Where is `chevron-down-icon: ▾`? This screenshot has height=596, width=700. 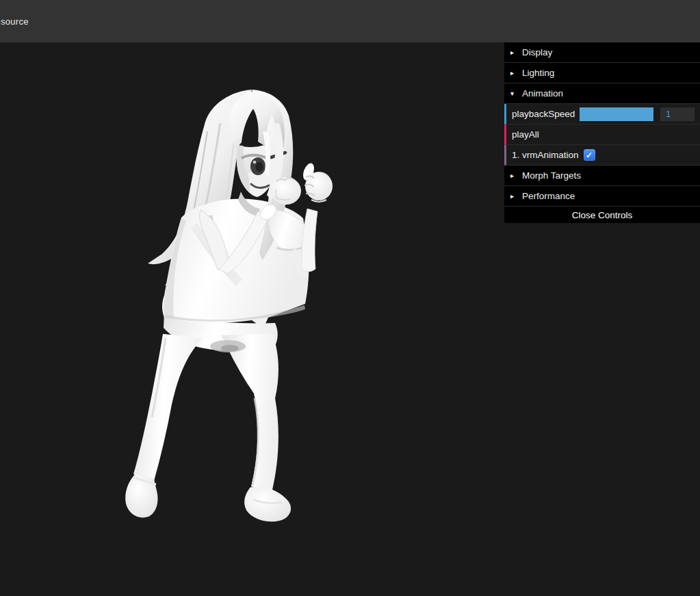
chevron-down-icon: ▾ is located at coordinates (515, 93).